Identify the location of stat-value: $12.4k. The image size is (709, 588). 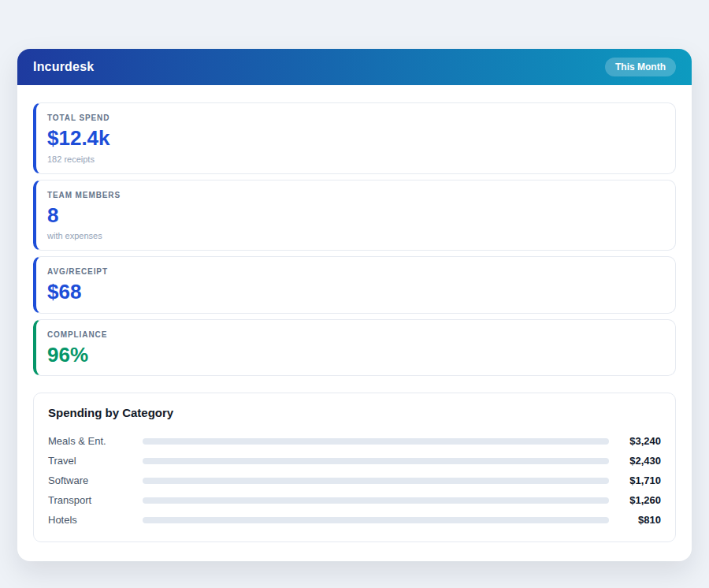
(354, 139).